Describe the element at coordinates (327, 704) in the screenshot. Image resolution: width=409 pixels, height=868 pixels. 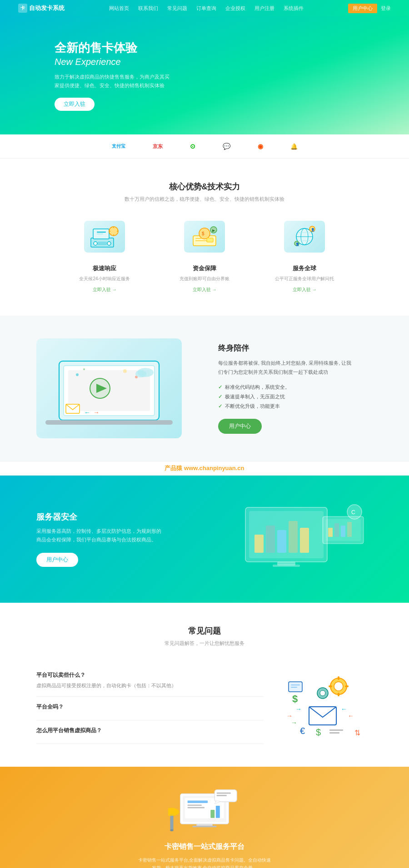
I see `faq-illustration: $ → → → ← ← € $` at that location.